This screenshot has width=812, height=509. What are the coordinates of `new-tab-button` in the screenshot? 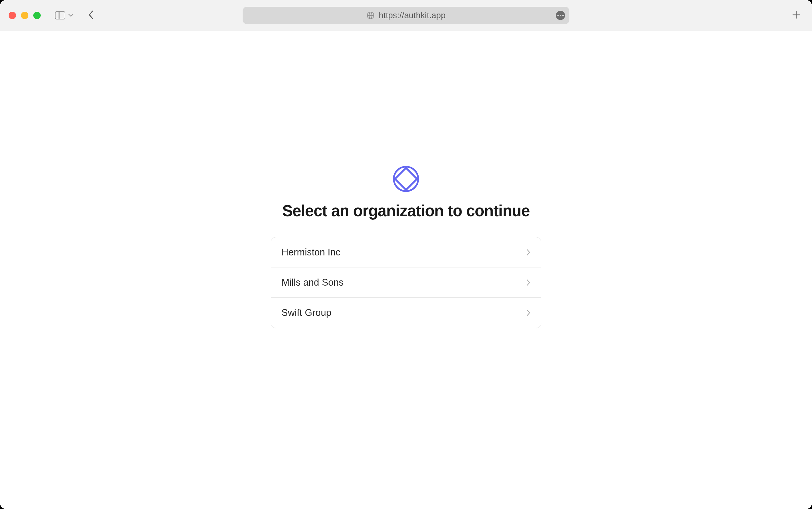 It's located at (797, 15).